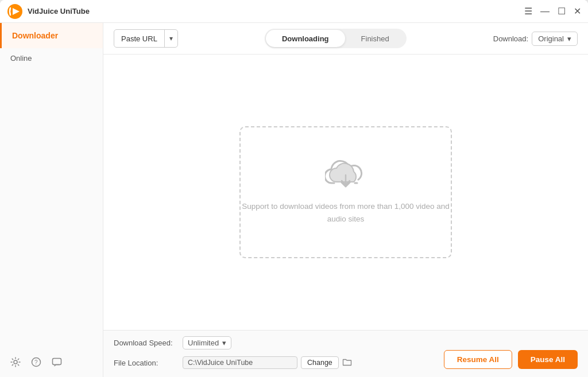 Image resolution: width=588 pixels, height=377 pixels. What do you see at coordinates (346, 212) in the screenshot?
I see `empty-state-text: Support to download videos from more tha…` at bounding box center [346, 212].